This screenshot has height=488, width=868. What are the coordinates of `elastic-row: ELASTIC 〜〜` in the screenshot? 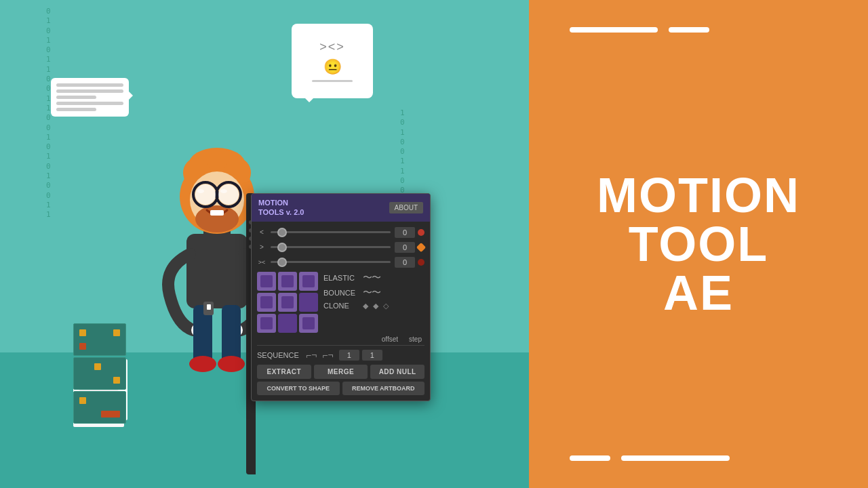 It's located at (374, 278).